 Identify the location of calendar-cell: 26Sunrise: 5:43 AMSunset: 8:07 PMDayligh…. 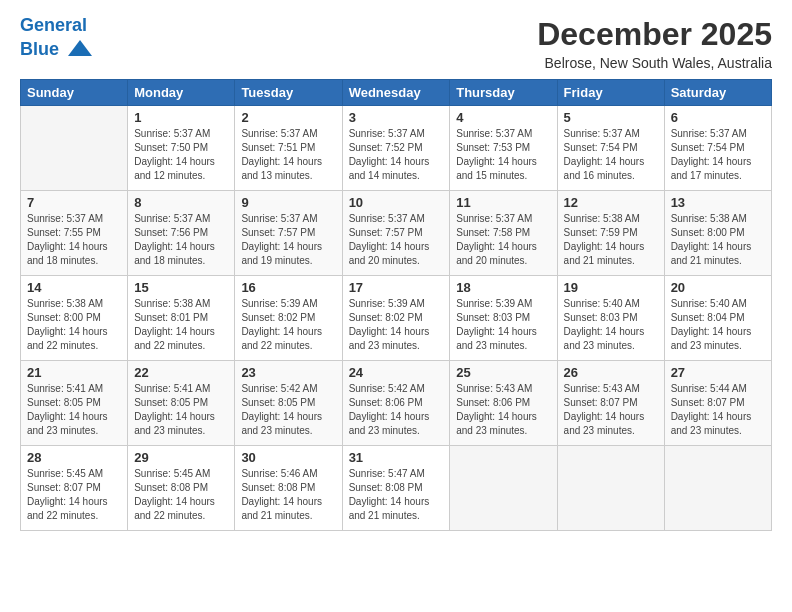
(610, 404).